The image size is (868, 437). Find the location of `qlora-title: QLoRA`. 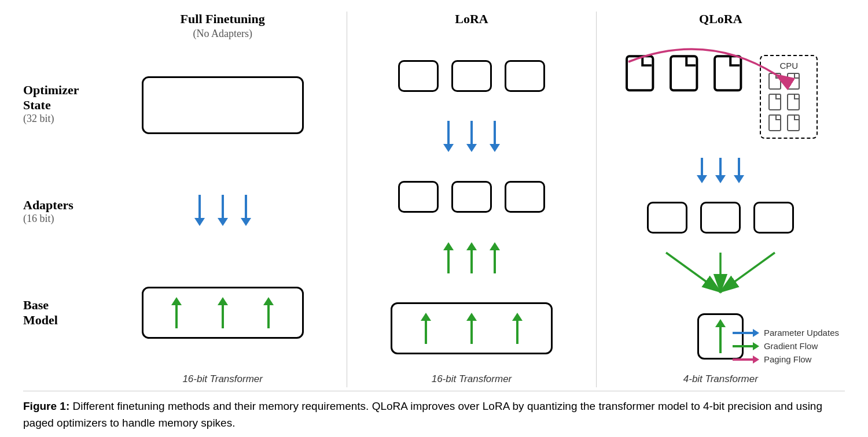

qlora-title: QLoRA is located at coordinates (721, 19).